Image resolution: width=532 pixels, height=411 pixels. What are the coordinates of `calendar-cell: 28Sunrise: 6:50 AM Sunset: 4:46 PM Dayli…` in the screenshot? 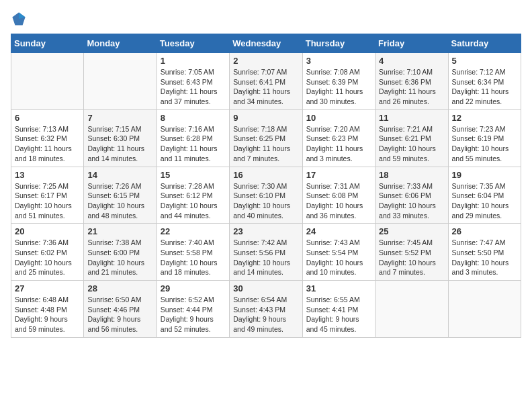 It's located at (120, 309).